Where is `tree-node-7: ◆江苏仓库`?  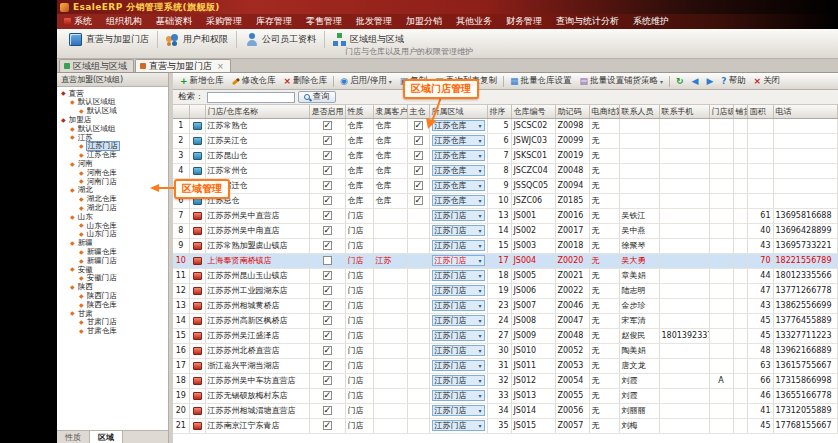
tree-node-7: ◆江苏仓库 is located at coordinates (112, 156).